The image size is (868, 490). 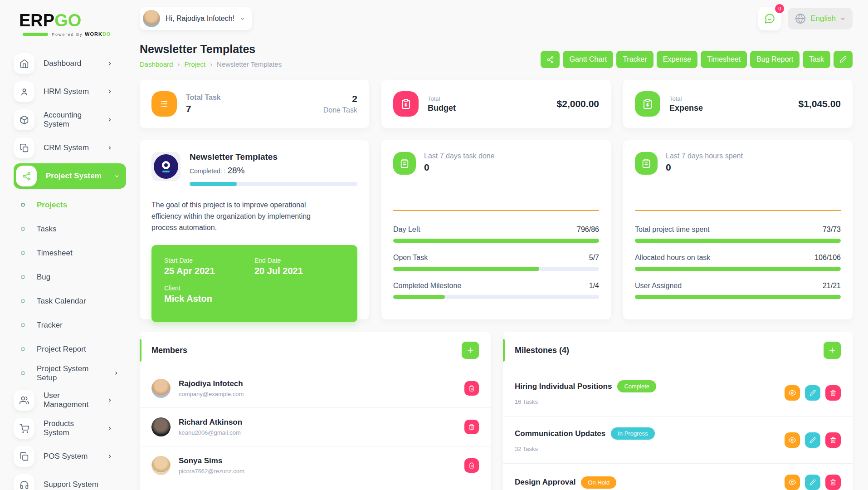 What do you see at coordinates (63, 64) in the screenshot?
I see `sidebar-item-label: Dashboard` at bounding box center [63, 64].